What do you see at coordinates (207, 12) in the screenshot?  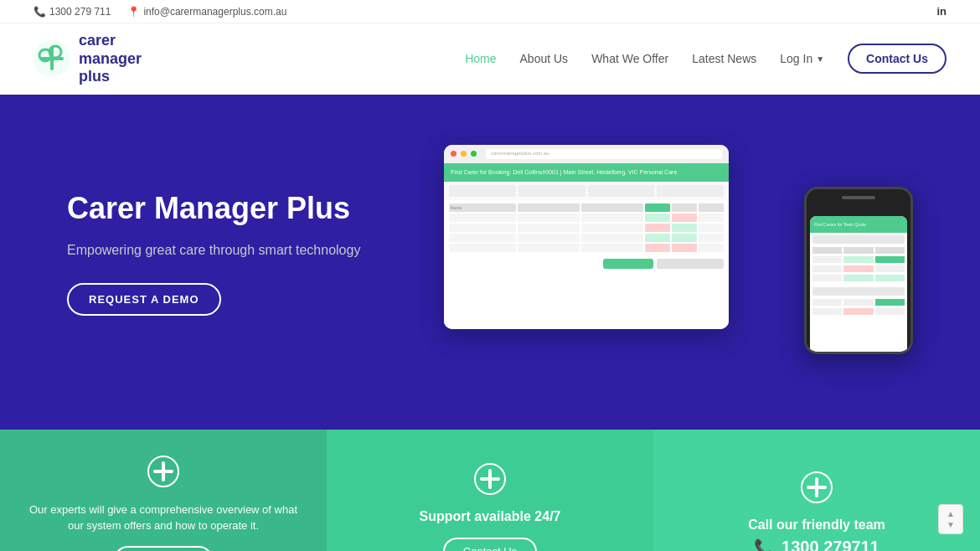 I see `top-bar-email: 📍 info@carermanagerplus.com.au` at bounding box center [207, 12].